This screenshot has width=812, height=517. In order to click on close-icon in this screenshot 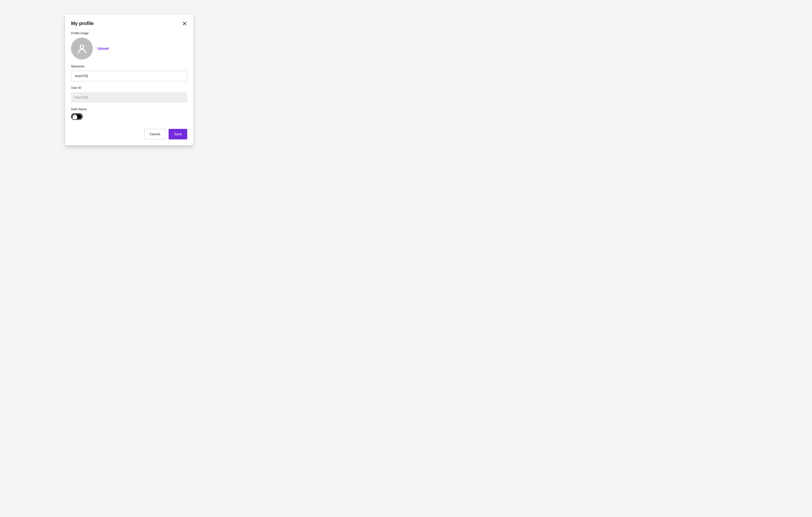, I will do `click(185, 24)`.